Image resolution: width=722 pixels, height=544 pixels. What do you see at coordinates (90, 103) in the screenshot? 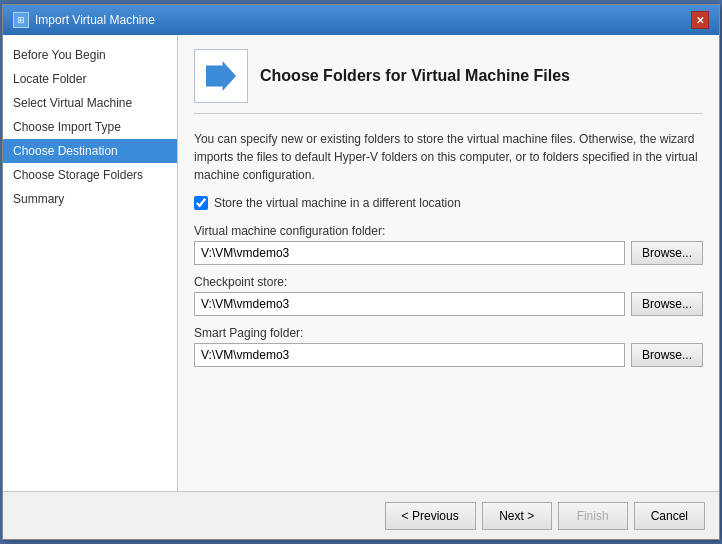
I see `sidebar-item-select-virtual-machine: Select Virtual Machine` at bounding box center [90, 103].